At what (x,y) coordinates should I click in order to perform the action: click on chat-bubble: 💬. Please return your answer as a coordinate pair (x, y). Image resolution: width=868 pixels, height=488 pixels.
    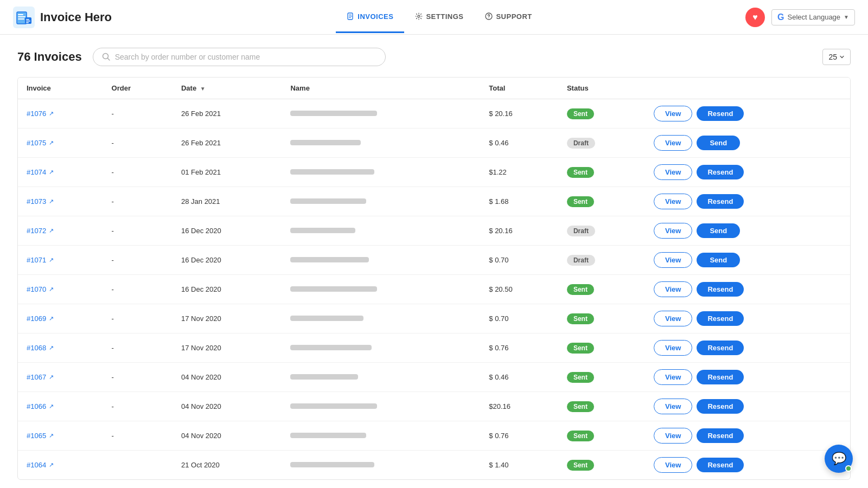
    Looking at the image, I should click on (839, 459).